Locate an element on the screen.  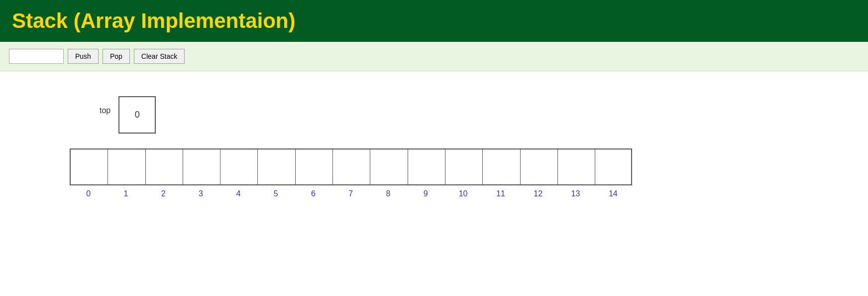
array-indices: 01234567891011121314 is located at coordinates (351, 194).